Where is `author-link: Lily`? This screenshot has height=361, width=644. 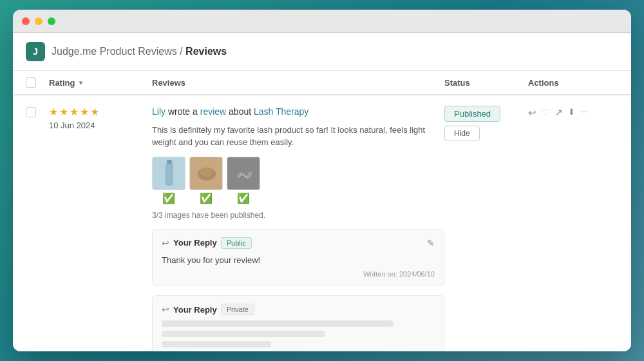
author-link: Lily is located at coordinates (158, 112).